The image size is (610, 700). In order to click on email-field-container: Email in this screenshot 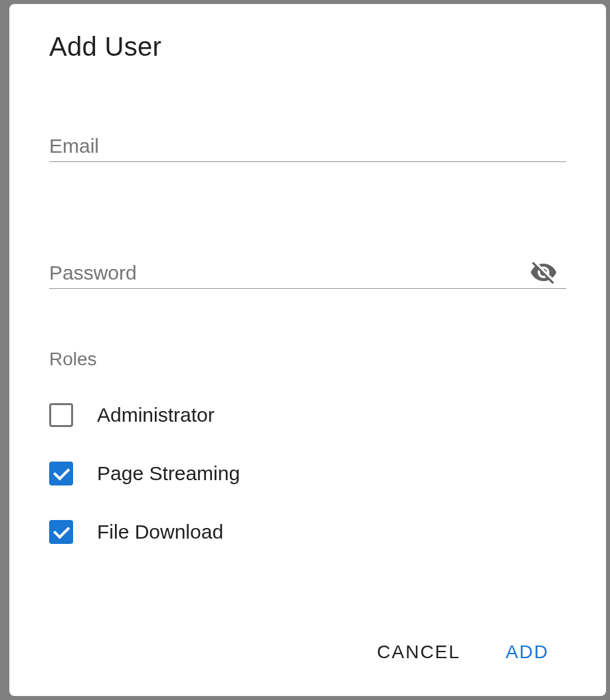, I will do `click(308, 149)`.